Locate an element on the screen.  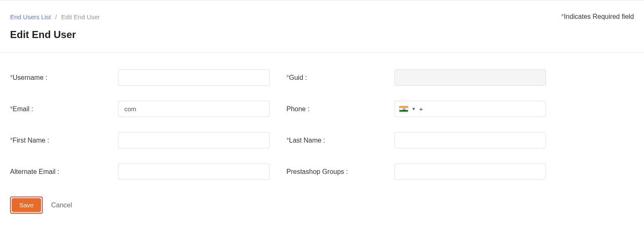
first-name-input is located at coordinates (194, 140).